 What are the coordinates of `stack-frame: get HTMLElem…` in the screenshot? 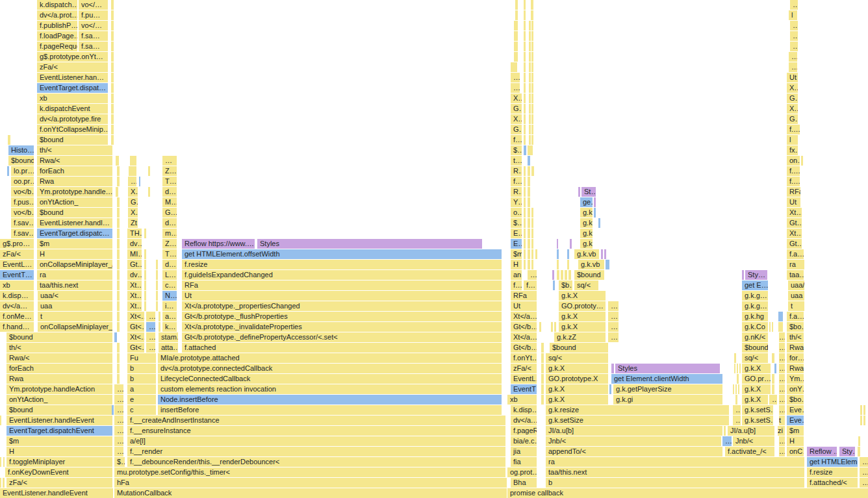 It's located at (832, 462).